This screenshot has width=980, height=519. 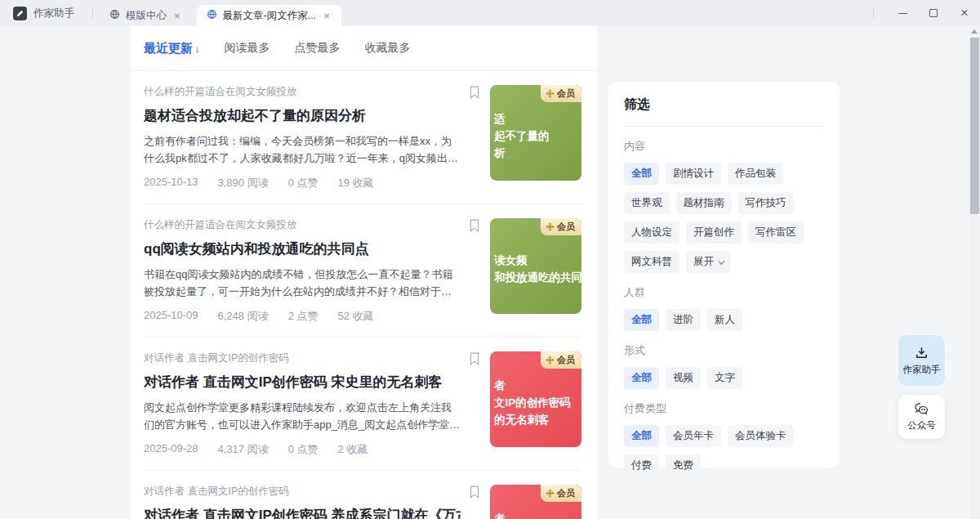 I want to click on filter-tag-video: 视频, so click(x=683, y=378).